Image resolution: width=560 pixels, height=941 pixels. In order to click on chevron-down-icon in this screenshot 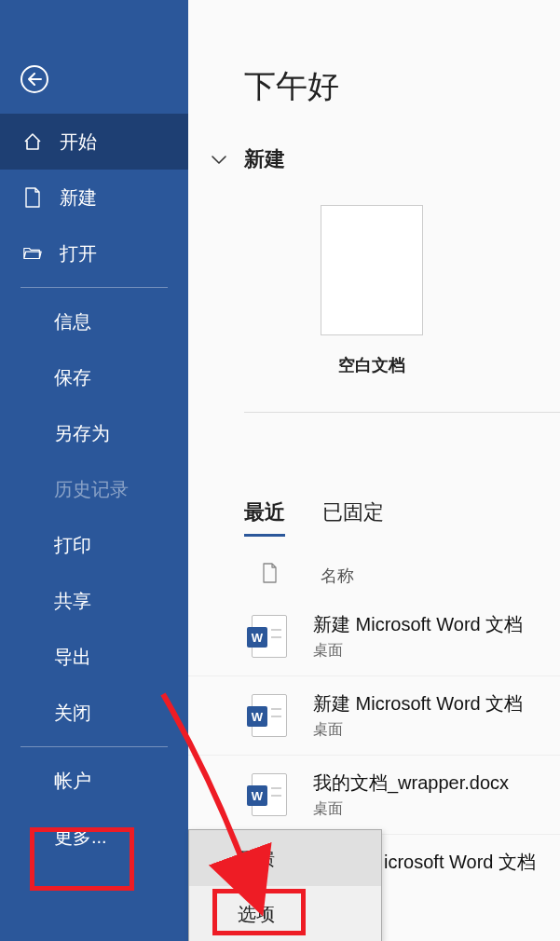, I will do `click(219, 159)`.